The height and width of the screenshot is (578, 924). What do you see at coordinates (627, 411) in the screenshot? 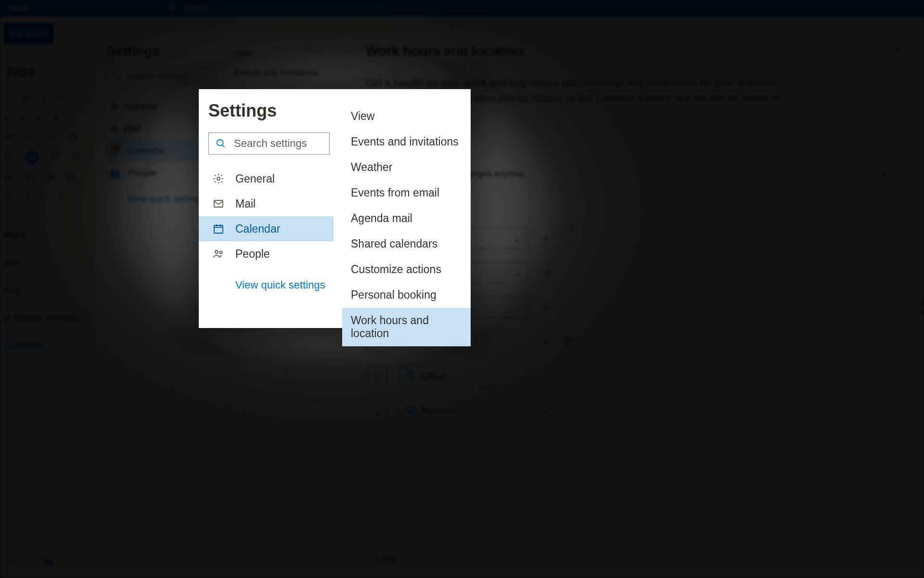
I see `work-hours-row: ⌄Remote⌄＋` at bounding box center [627, 411].